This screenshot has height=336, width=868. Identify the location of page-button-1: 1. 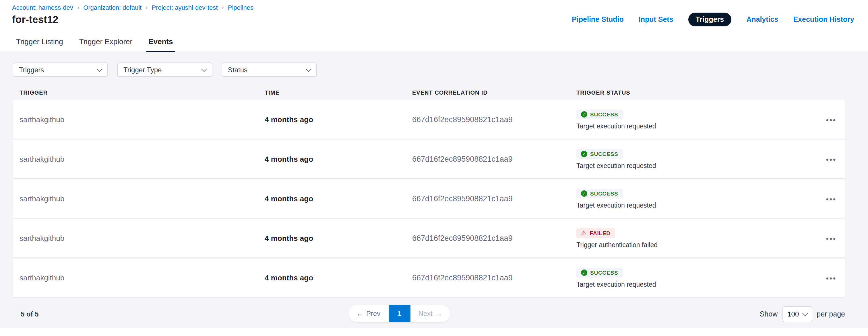
(399, 314).